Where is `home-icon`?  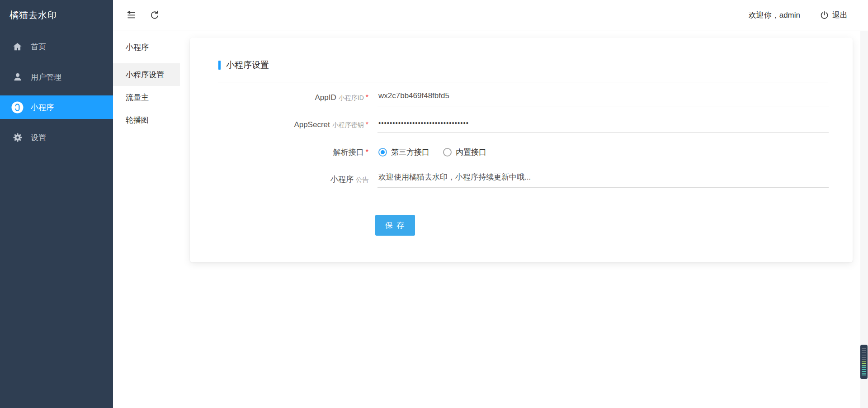
home-icon is located at coordinates (17, 47).